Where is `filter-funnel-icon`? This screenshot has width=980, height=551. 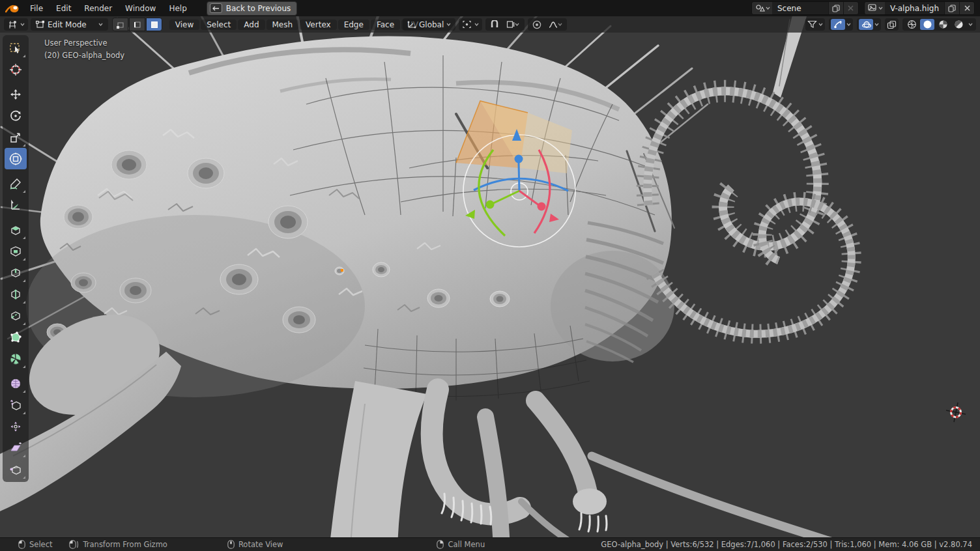 filter-funnel-icon is located at coordinates (812, 25).